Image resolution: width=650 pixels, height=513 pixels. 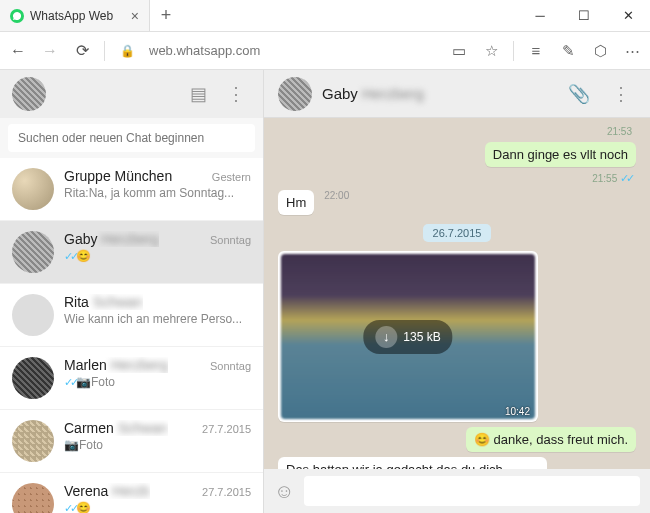 I want to click on window-close-icon: ✕, so click(x=628, y=16).